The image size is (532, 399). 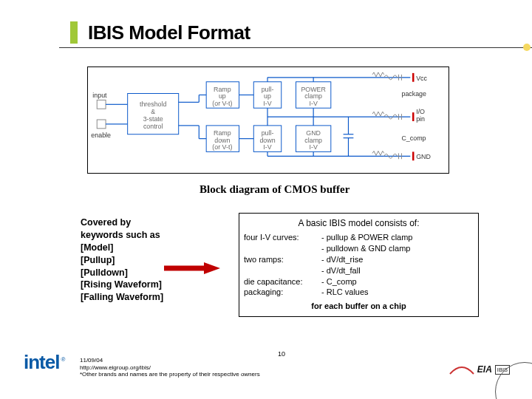 I want to click on label-enable: enable, so click(x=100, y=135).